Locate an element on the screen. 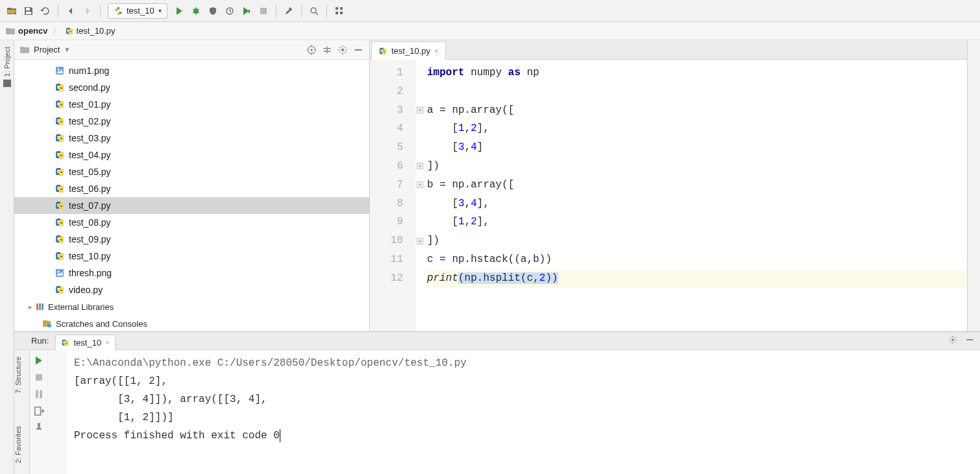 The width and height of the screenshot is (980, 474). editor-tab: test_10.py × is located at coordinates (409, 51).